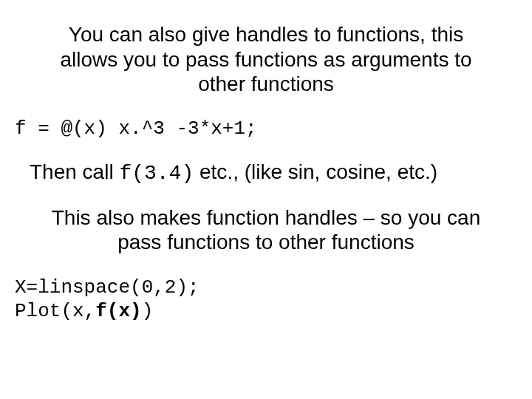  Describe the element at coordinates (118, 311) in the screenshot. I see `code-plot-fx: f(x)` at that location.